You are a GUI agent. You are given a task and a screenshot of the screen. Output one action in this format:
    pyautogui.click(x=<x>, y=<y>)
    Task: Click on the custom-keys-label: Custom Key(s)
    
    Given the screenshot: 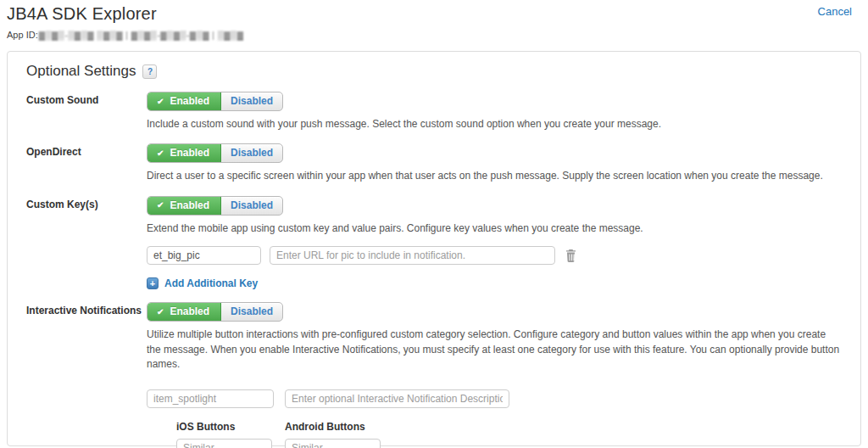 What is the action you would take?
    pyautogui.click(x=86, y=243)
    